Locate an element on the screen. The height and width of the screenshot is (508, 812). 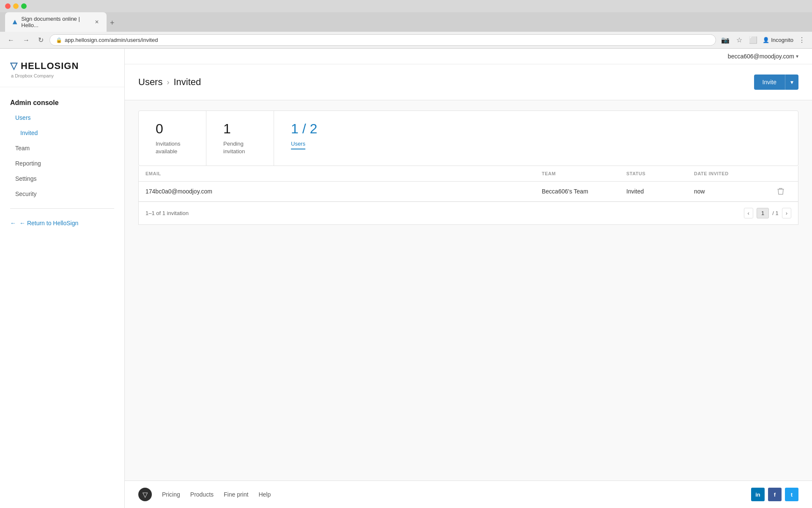
total-pages-display: / 1 is located at coordinates (775, 213).